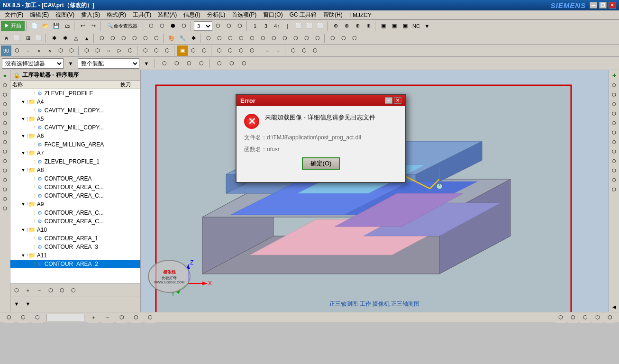 This screenshot has width=619, height=364. I want to click on t3-btn9: ⬡, so click(98, 51).